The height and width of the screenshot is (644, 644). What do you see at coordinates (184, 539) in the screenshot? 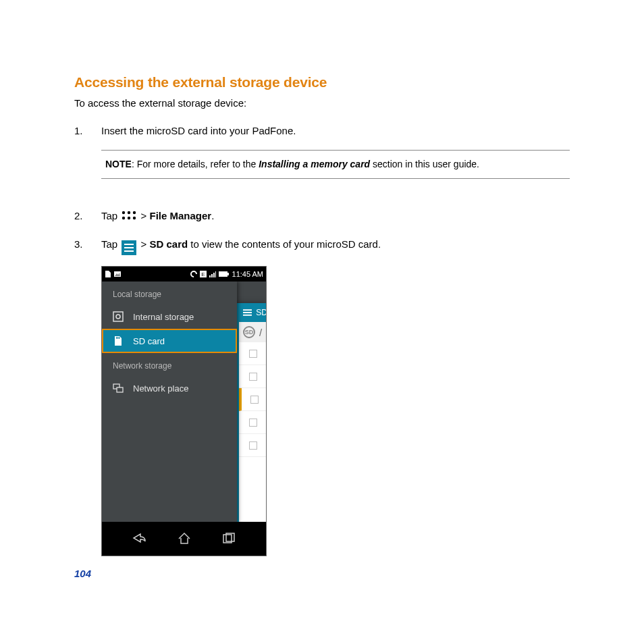
I see `nav-bar` at bounding box center [184, 539].